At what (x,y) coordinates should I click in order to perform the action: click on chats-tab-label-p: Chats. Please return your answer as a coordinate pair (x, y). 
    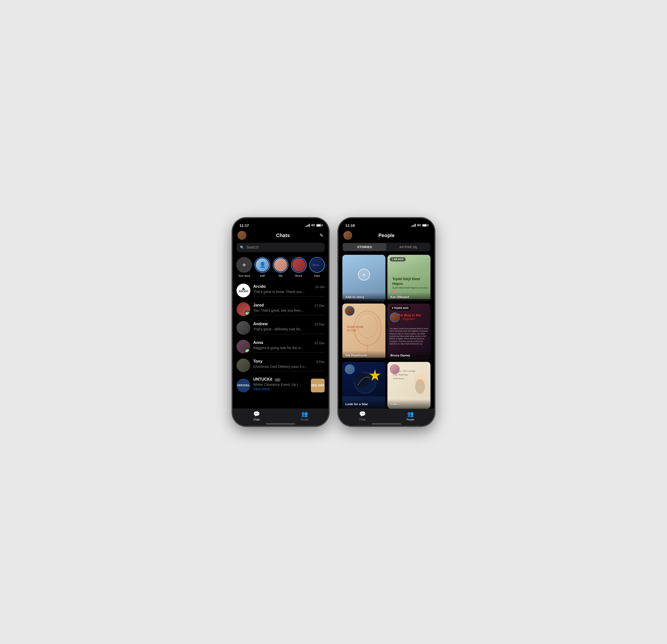
    Looking at the image, I should click on (362, 420).